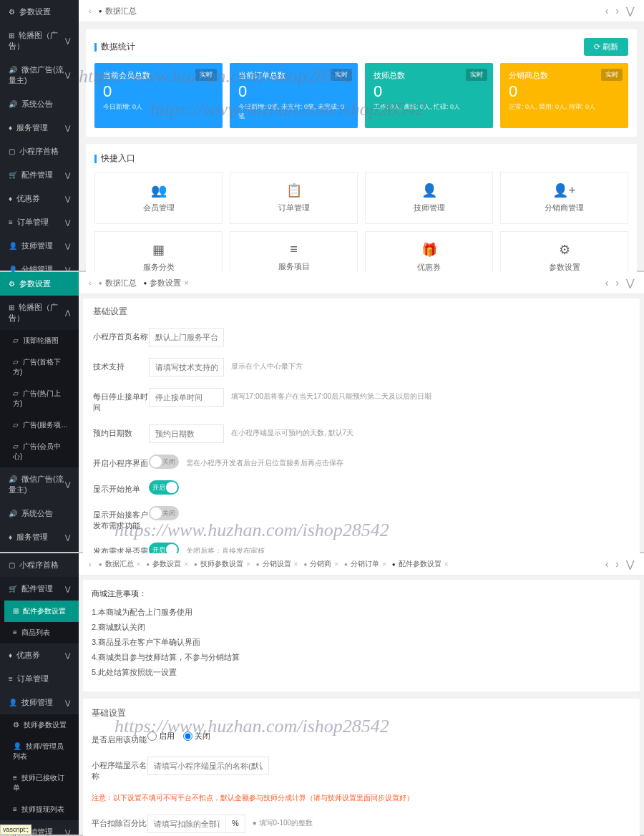  What do you see at coordinates (39, 222) in the screenshot?
I see `sidebar-item: ≡订单管理⋁` at bounding box center [39, 222].